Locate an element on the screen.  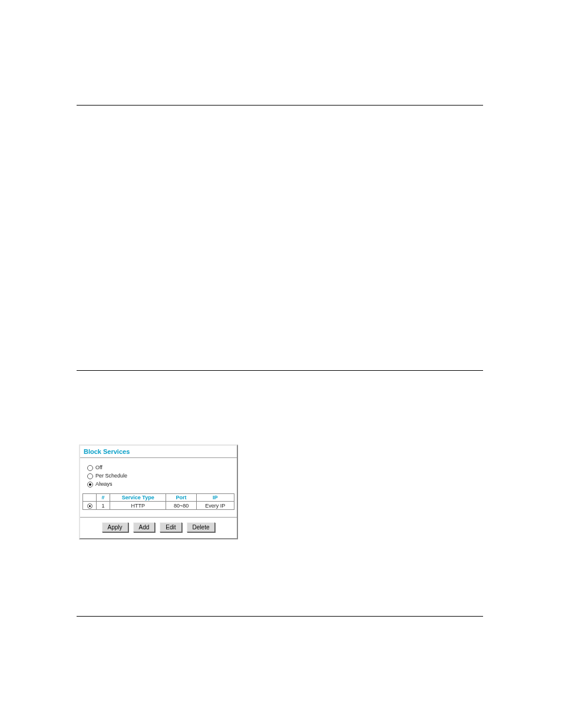
mode-always-row: Always is located at coordinates (160, 485).